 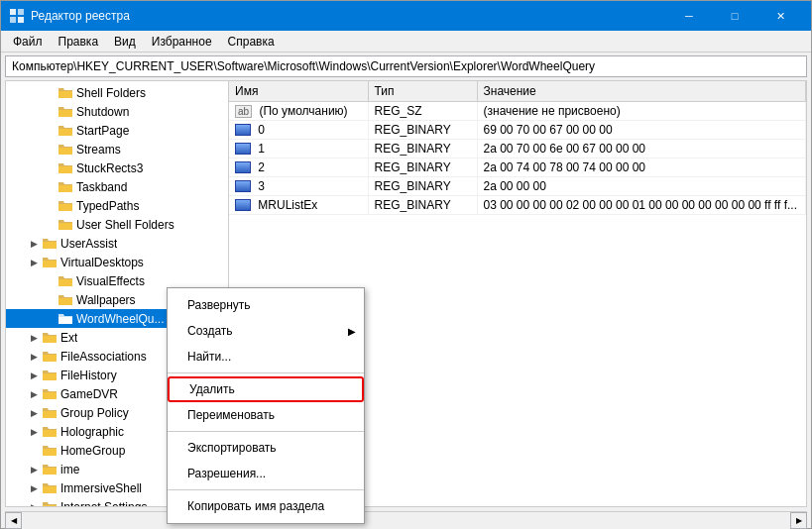 I want to click on ctx-create: Создать ▶, so click(x=266, y=331).